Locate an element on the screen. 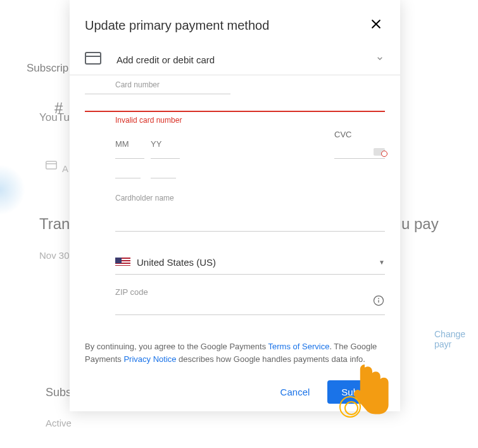  bg-decoration is located at coordinates (13, 190).